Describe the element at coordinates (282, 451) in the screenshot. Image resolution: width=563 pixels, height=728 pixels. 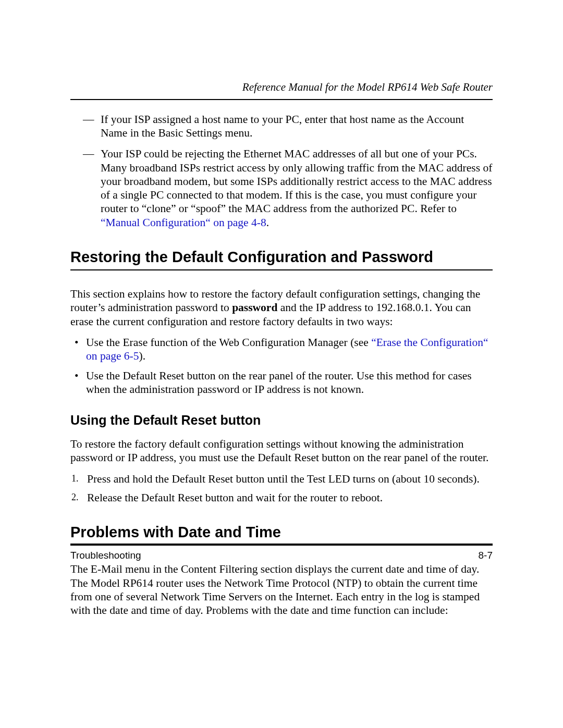
I see `subsection-para: To restore the factory default configura…` at that location.